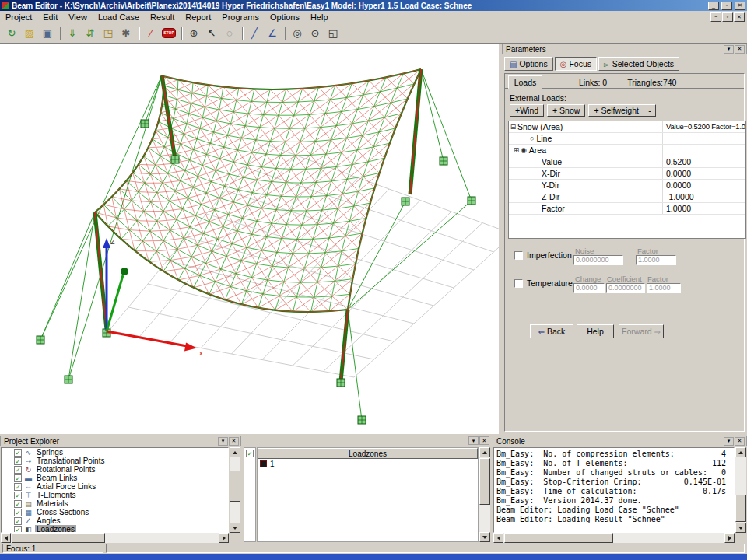  I want to click on save-icon: ▣, so click(47, 33).